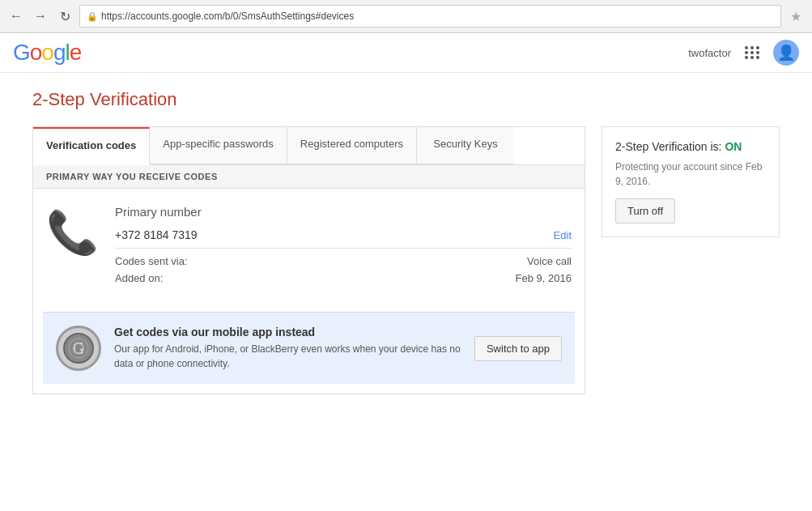 Image resolution: width=812 pixels, height=511 pixels. What do you see at coordinates (288, 348) in the screenshot?
I see `app-text: Get codes via our mobile app instead Our…` at bounding box center [288, 348].